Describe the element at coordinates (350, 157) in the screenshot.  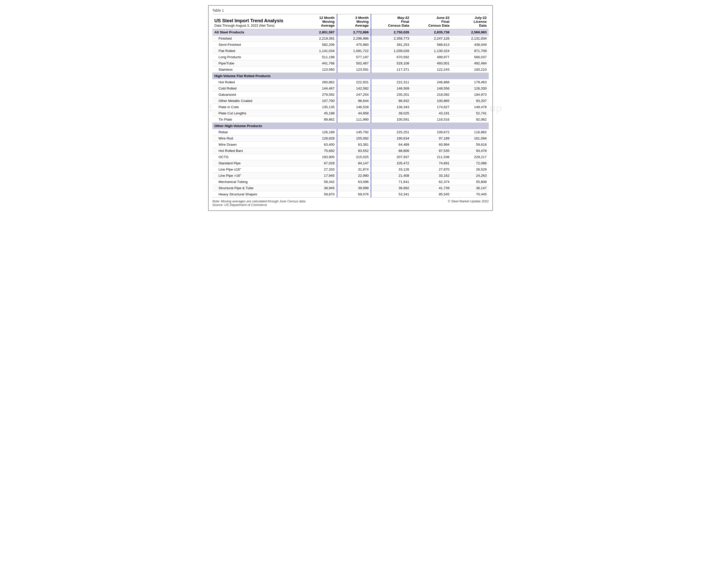
I see `table-row: OCTG193,905215,025207,937211,536229,217` at that location.